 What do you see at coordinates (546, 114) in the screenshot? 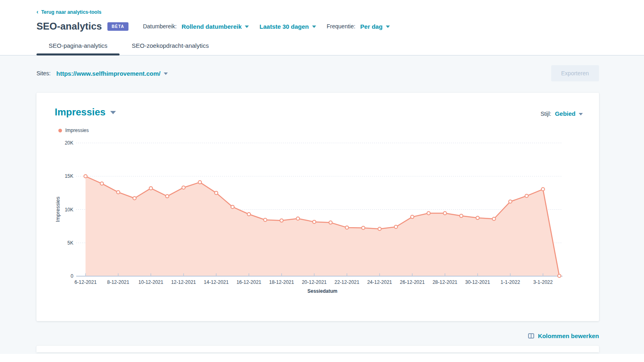
I see `style-label: Stijl:` at bounding box center [546, 114].